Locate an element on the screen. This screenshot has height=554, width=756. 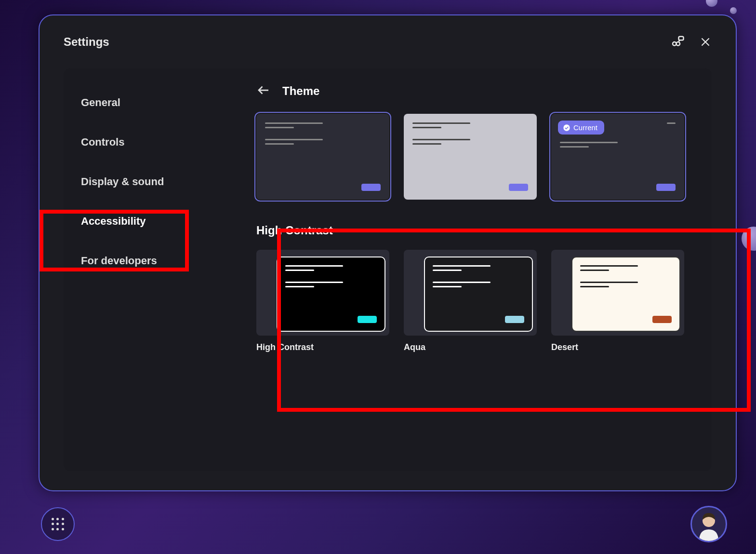
panel-title: Settings is located at coordinates (87, 42).